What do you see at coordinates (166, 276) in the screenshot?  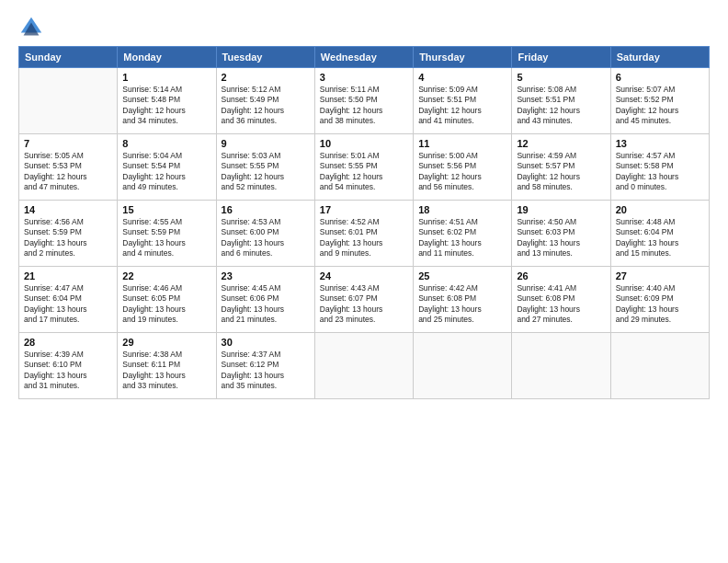 I see `day-number: 22` at bounding box center [166, 276].